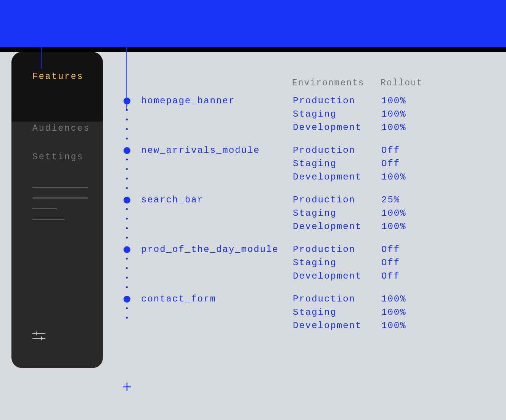  I want to click on rollout-value: 25%, so click(394, 200).